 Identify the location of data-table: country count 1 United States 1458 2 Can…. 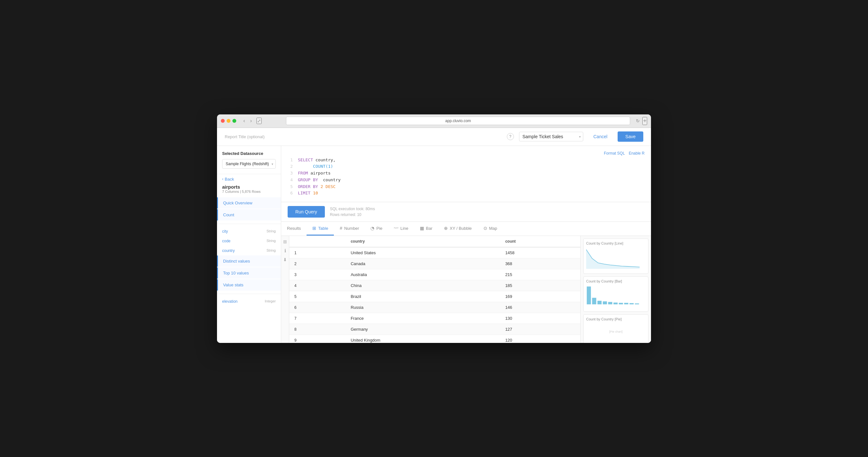
(435, 289).